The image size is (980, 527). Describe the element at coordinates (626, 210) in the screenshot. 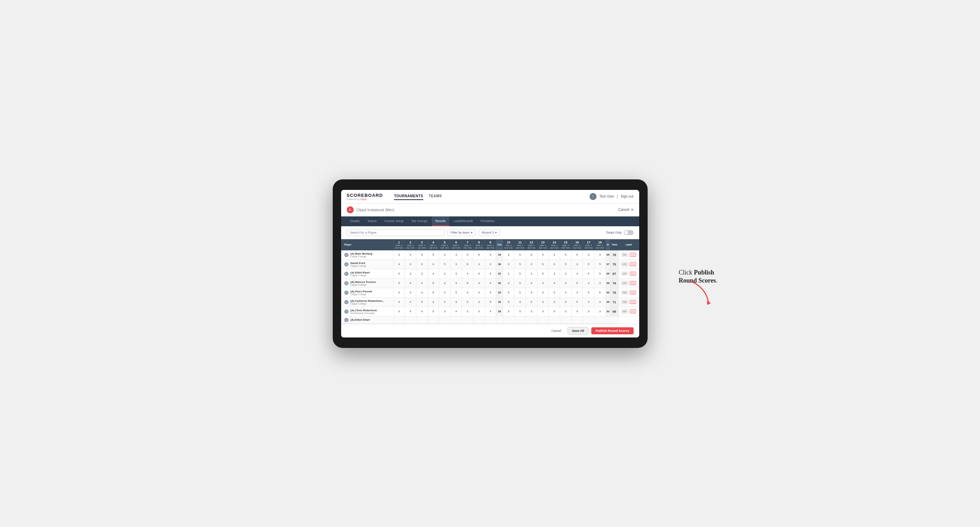

I see `cancel-top-button: Cancel ✕` at that location.